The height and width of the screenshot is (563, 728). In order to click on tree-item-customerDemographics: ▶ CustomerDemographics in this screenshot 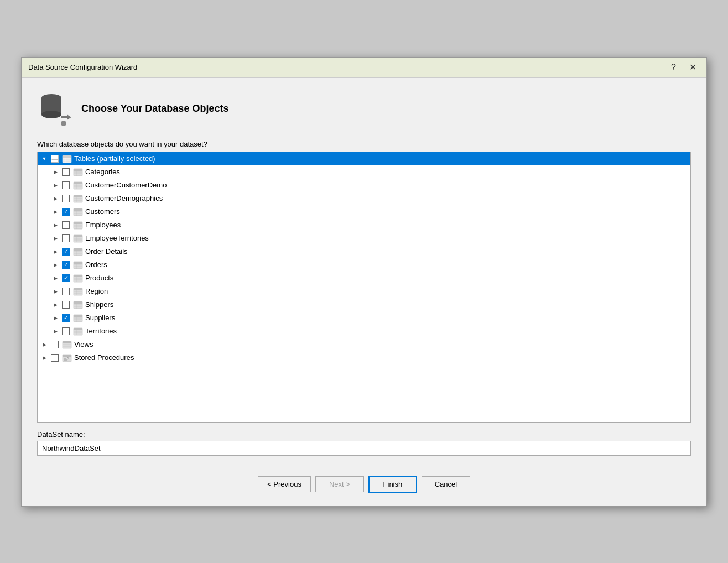, I will do `click(364, 199)`.